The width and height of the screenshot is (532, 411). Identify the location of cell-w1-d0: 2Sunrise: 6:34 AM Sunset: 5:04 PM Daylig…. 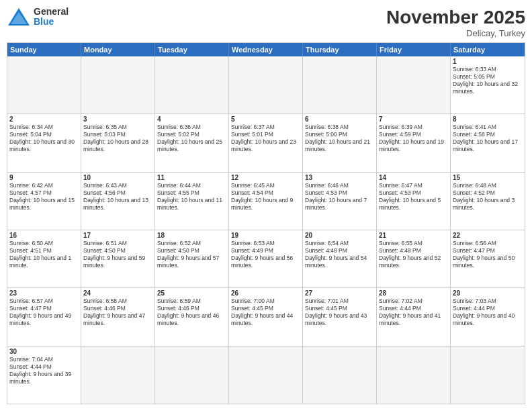
(44, 142).